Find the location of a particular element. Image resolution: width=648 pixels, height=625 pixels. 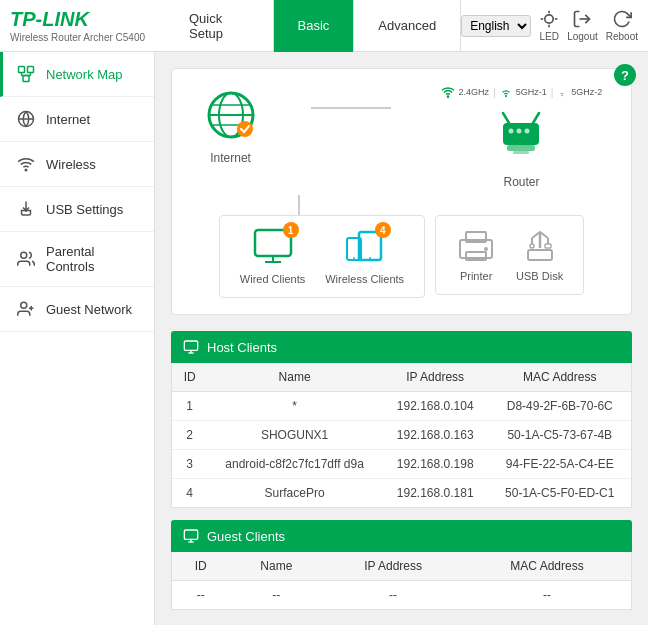

signal-24: 2.4GHz is located at coordinates (474, 92).